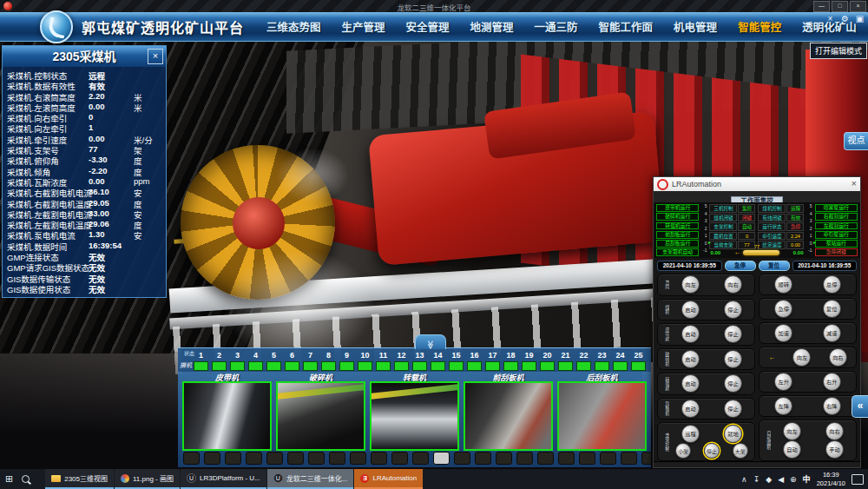  Describe the element at coordinates (474, 360) in the screenshot. I see `camera-channel: 16` at that location.